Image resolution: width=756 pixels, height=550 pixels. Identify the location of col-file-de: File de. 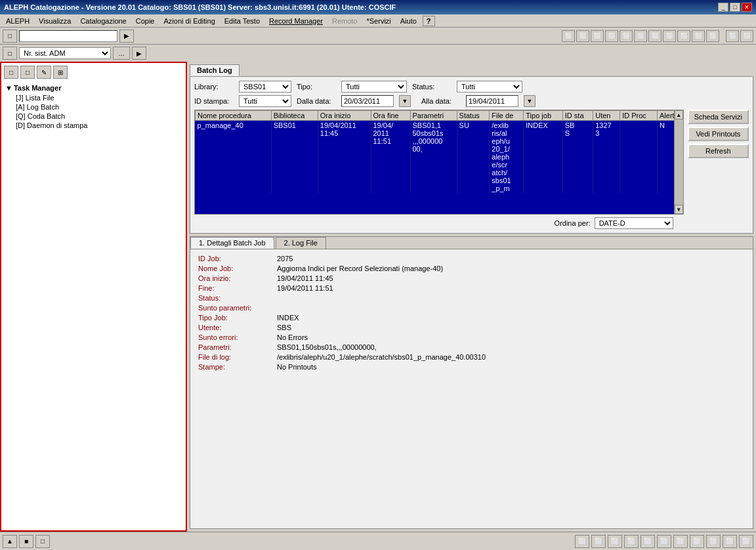
(507, 116).